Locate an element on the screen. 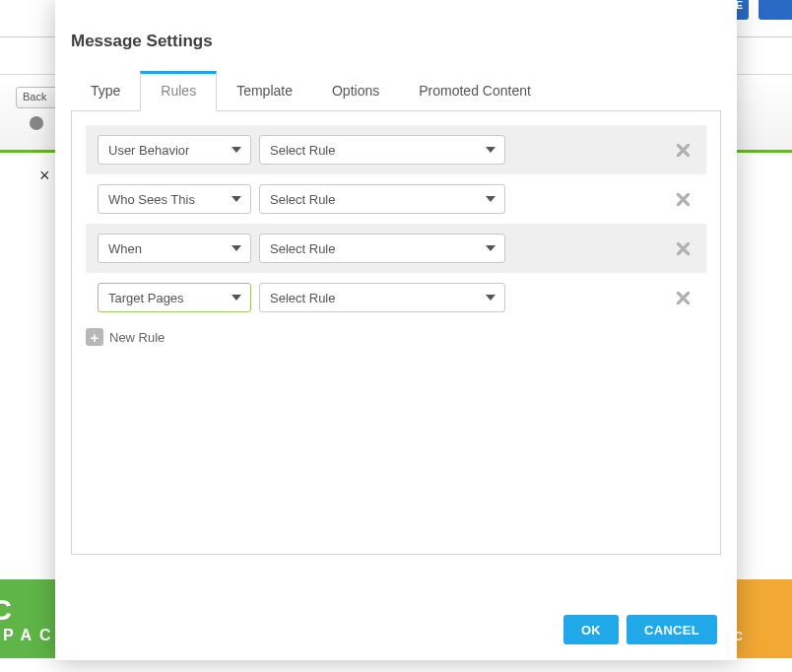 The image size is (792, 672). rule-category-value: When is located at coordinates (125, 248).